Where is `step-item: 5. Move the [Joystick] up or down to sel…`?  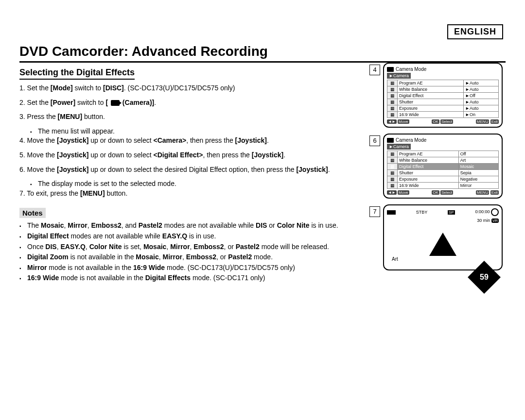
step-item: 5. Move the [Joystick] up or down to sel… is located at coordinates (190, 155).